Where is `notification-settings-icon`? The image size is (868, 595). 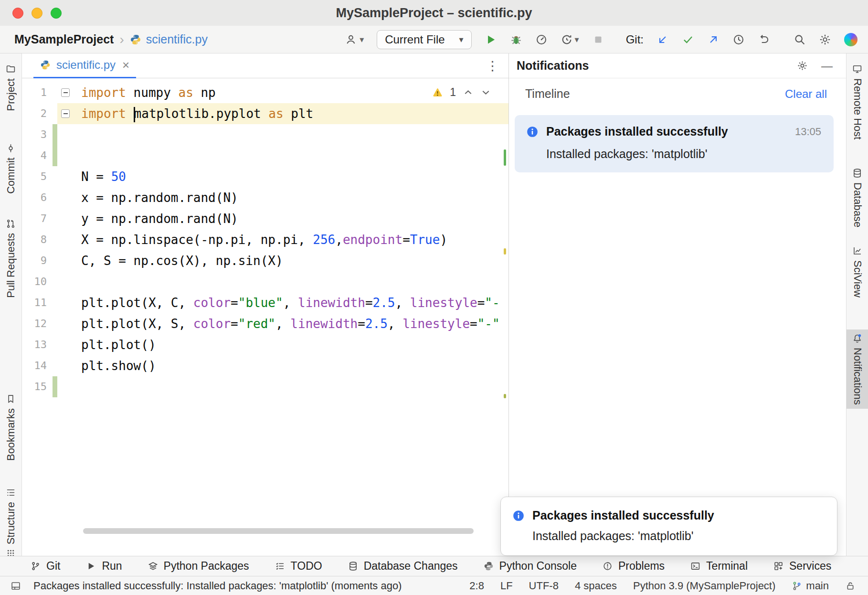 notification-settings-icon is located at coordinates (802, 66).